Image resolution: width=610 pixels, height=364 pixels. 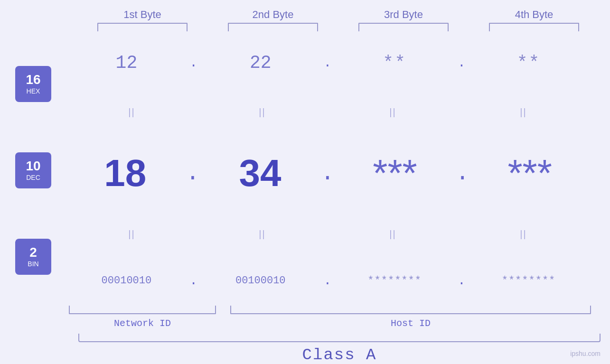 I want to click on bin-byte-2: 00100010, so click(x=261, y=281).